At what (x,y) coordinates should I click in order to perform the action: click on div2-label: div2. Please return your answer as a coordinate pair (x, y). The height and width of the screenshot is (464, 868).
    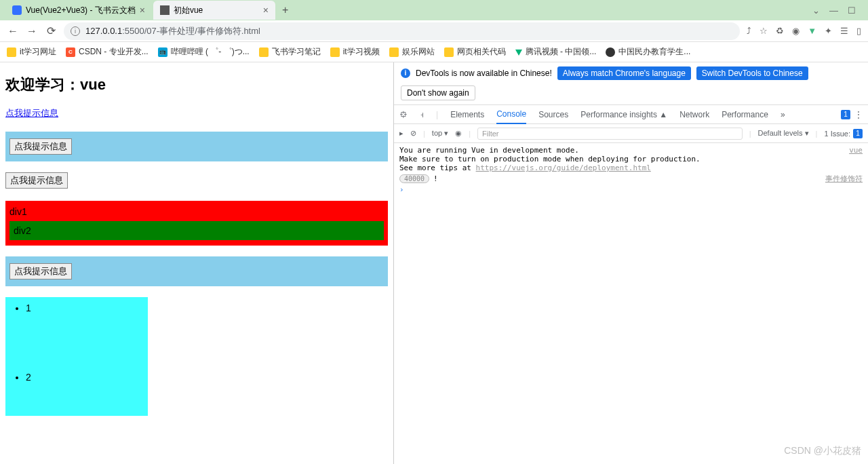
    Looking at the image, I should click on (22, 231).